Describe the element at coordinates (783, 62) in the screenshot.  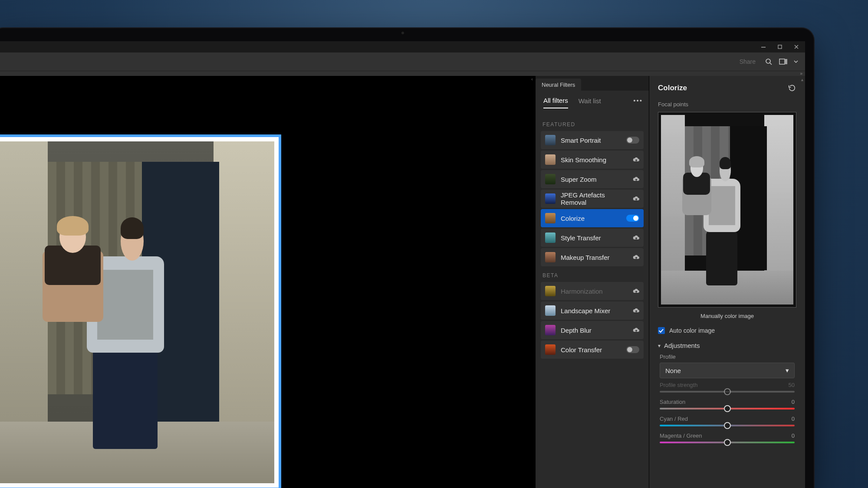
I see `workspace-icon` at that location.